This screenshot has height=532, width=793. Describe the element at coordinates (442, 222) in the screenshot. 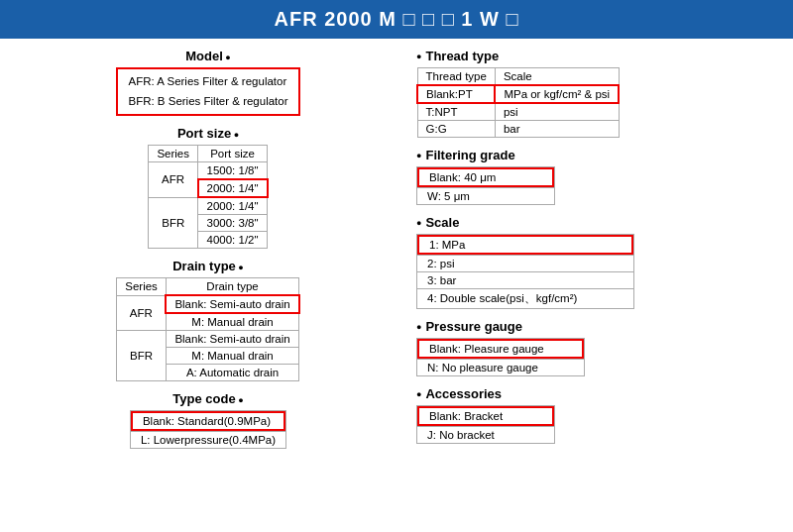

I see `scale-title: Scale` at that location.